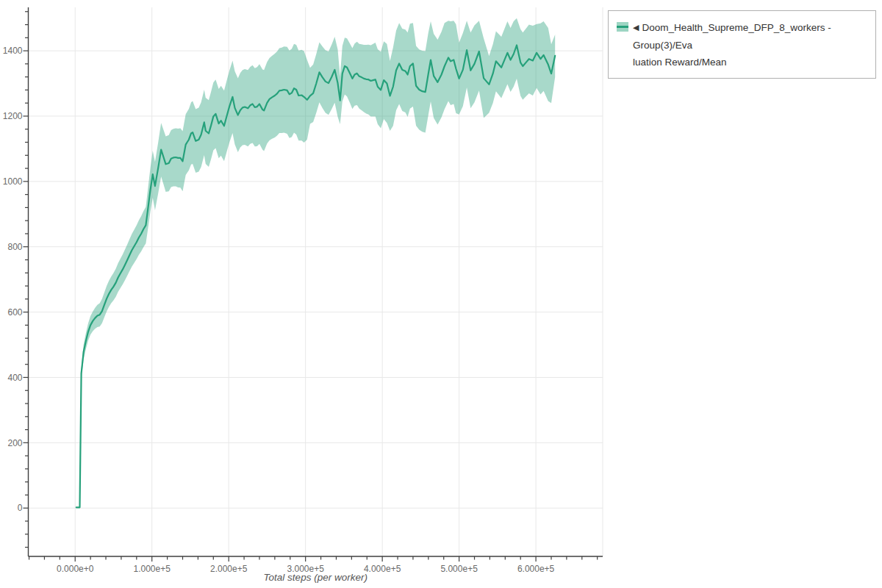  Describe the element at coordinates (732, 37) in the screenshot. I see `legend-label-text-1: Doom_Health_Supreme_DFP_8_workers - Grou…` at that location.